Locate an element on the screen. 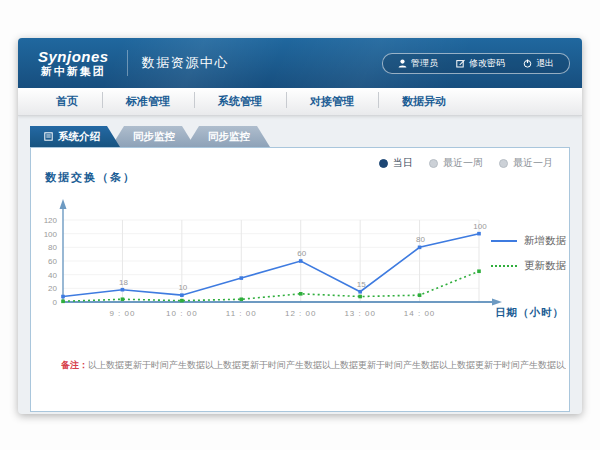  change-password-label: 修改密码 is located at coordinates (487, 64).